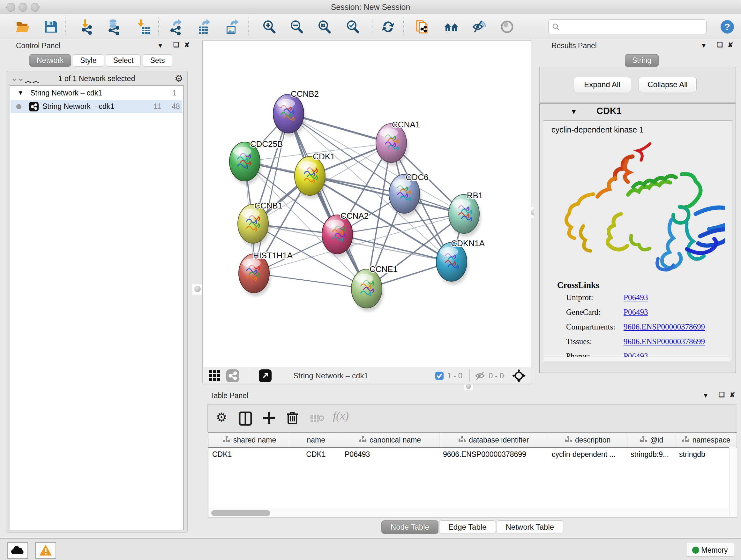 This screenshot has height=560, width=741. What do you see at coordinates (292, 418) in the screenshot?
I see `delete-column-trash-icon` at bounding box center [292, 418].